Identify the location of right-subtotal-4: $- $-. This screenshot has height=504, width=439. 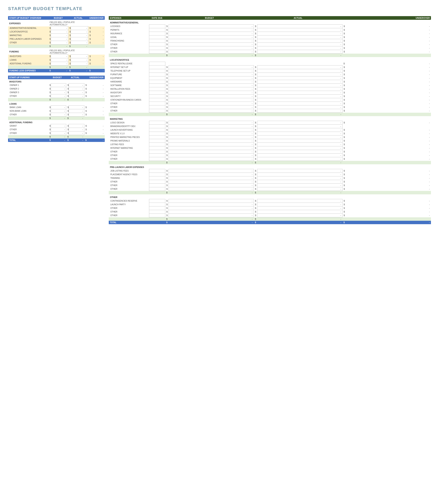
(270, 219).